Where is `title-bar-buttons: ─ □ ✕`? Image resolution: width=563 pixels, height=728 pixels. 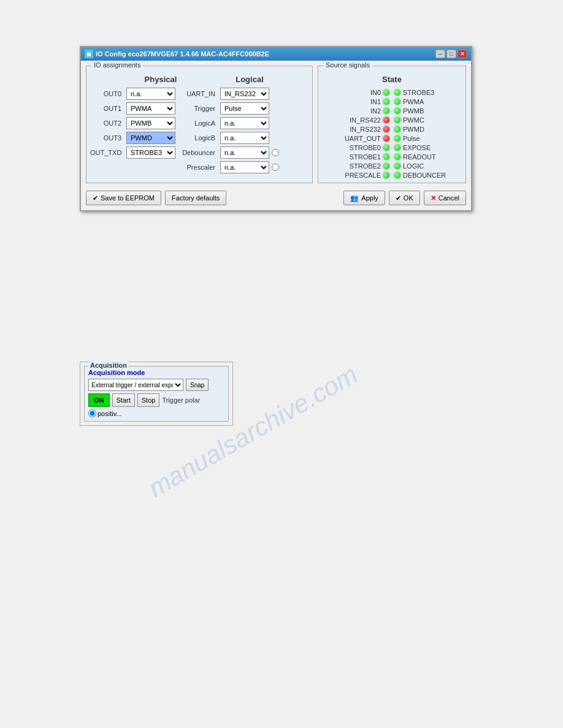 title-bar-buttons: ─ □ ✕ is located at coordinates (451, 54).